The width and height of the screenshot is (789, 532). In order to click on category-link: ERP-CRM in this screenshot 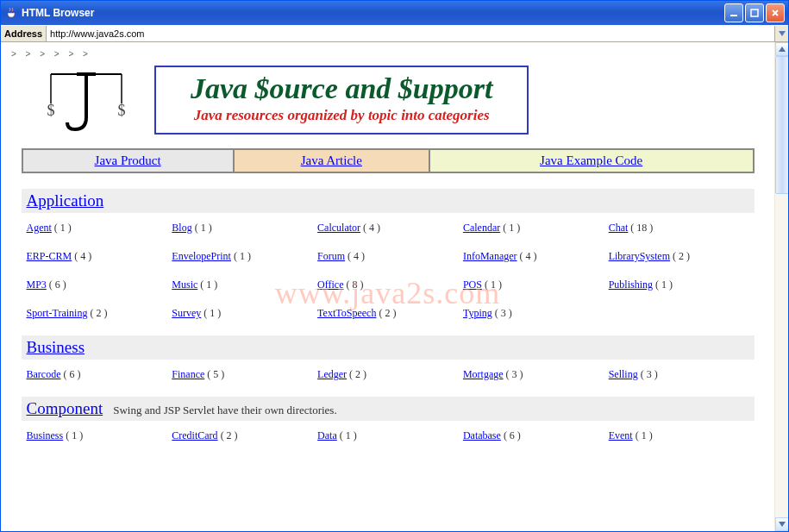, I will do `click(50, 256)`.